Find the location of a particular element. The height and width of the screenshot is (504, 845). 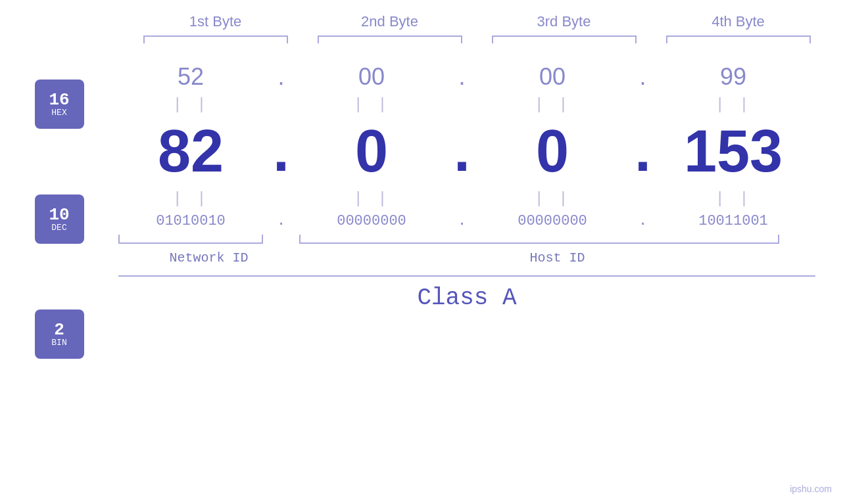

bin-badge-label: BIN is located at coordinates (59, 343).